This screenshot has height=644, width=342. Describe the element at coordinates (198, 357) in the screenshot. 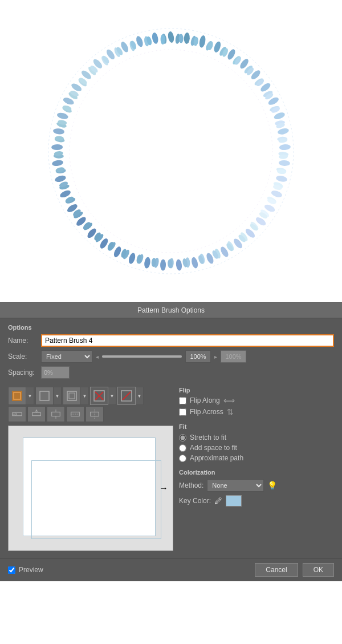

I see `scale-value-input` at that location.